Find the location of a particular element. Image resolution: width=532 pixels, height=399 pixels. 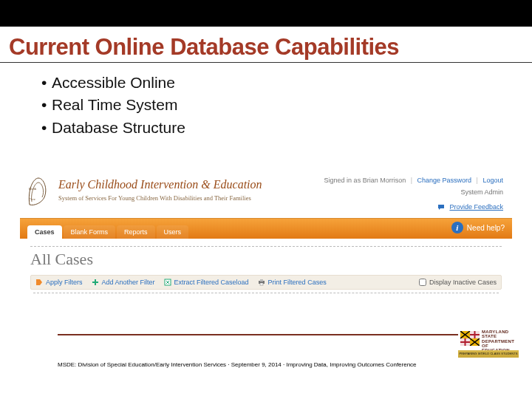

spreadsheet-icon is located at coordinates (168, 282).